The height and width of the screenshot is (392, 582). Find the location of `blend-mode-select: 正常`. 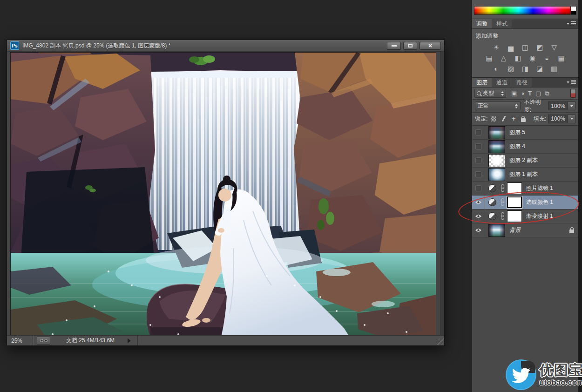

blend-mode-select: 正常 is located at coordinates (498, 106).